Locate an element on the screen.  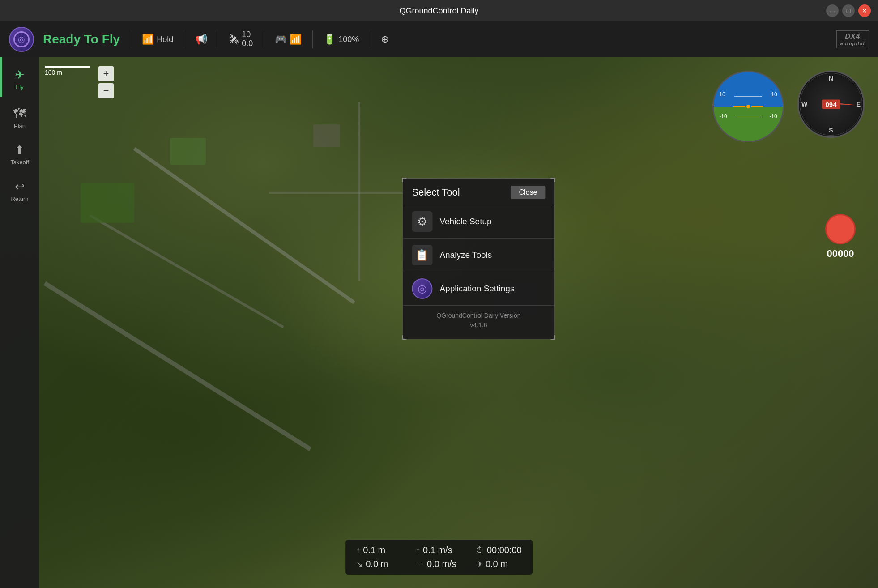
ai-reticle-left is located at coordinates (739, 107).